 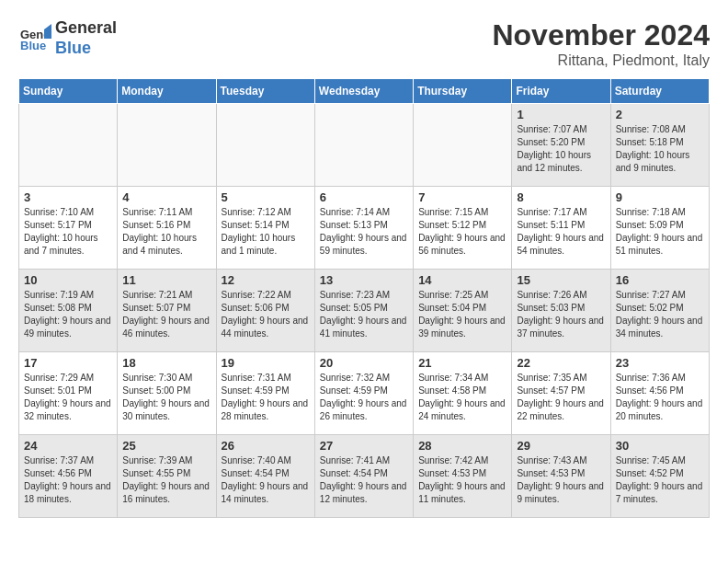 I want to click on calendar-cell: 1Sunrise: 7:07 AM Sunset: 5:20 PM Daylig…, so click(x=561, y=145).